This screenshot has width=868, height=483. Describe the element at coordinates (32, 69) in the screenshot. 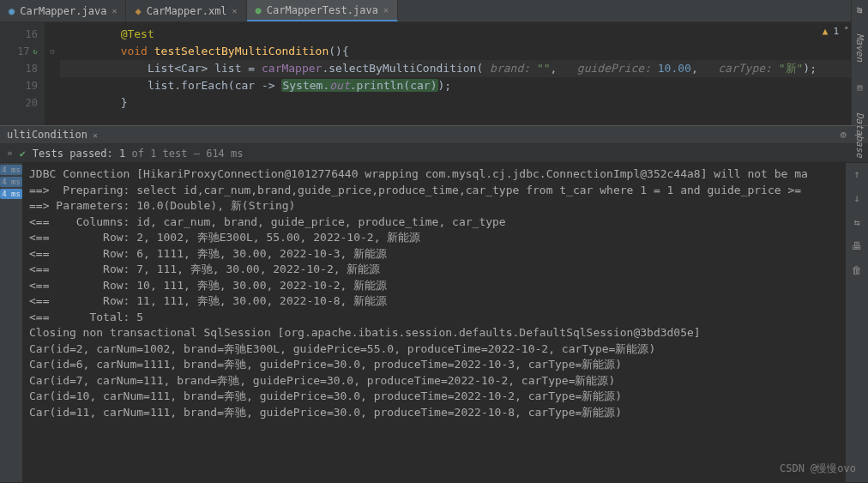

I see `line-number: 18` at that location.